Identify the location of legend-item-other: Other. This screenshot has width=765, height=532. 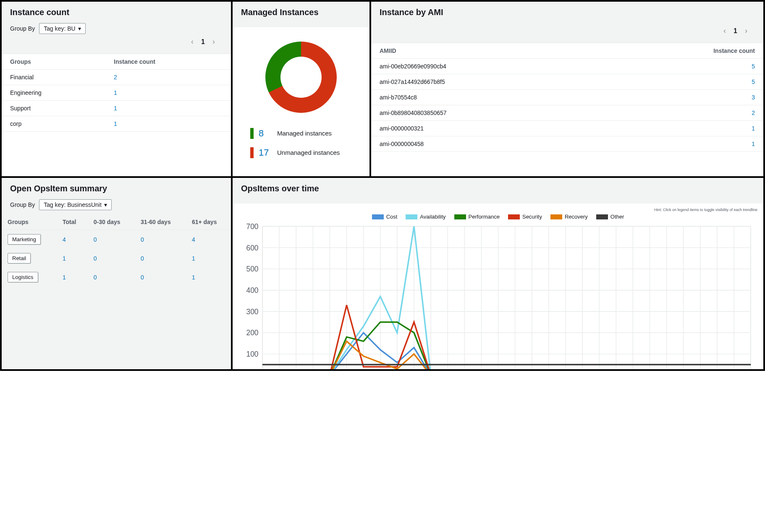
(610, 216).